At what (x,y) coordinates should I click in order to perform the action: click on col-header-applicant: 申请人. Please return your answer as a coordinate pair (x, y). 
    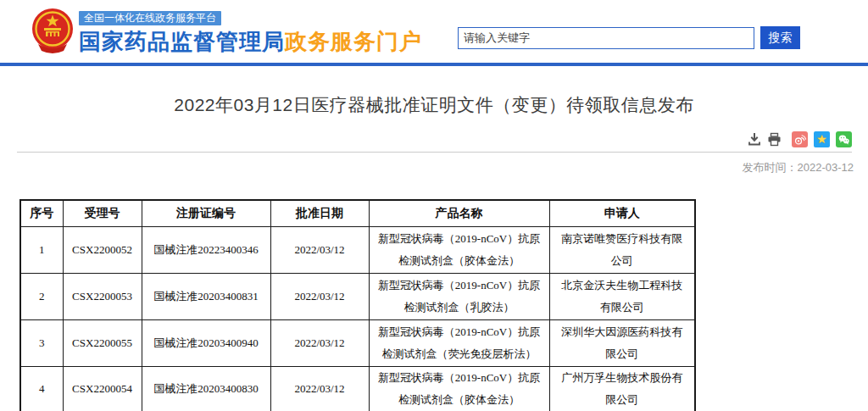
    Looking at the image, I should click on (622, 214).